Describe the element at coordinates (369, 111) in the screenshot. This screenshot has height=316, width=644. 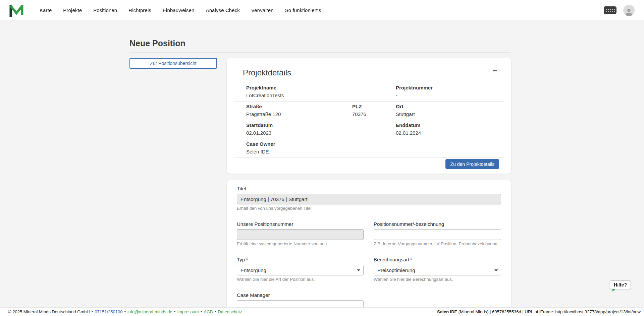
I see `table-row: Straße Pragstraße 120 PLZ 70376 Ort Stut…` at that location.